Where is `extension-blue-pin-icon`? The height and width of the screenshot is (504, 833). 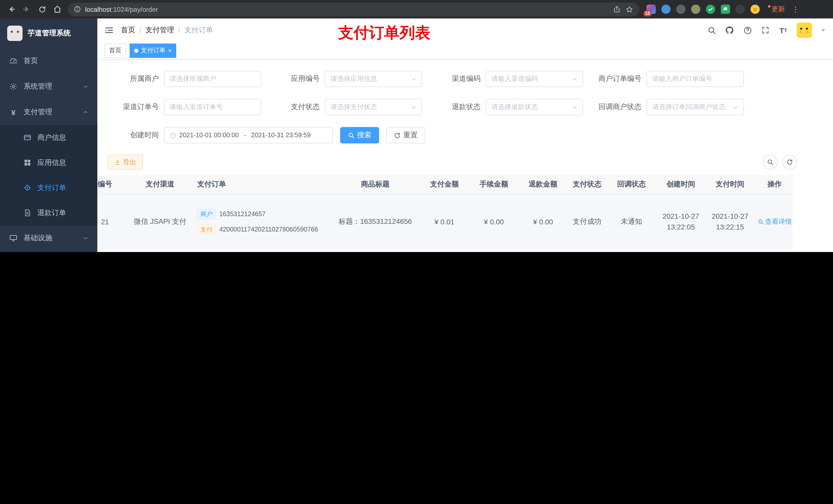 extension-blue-pin-icon is located at coordinates (666, 9).